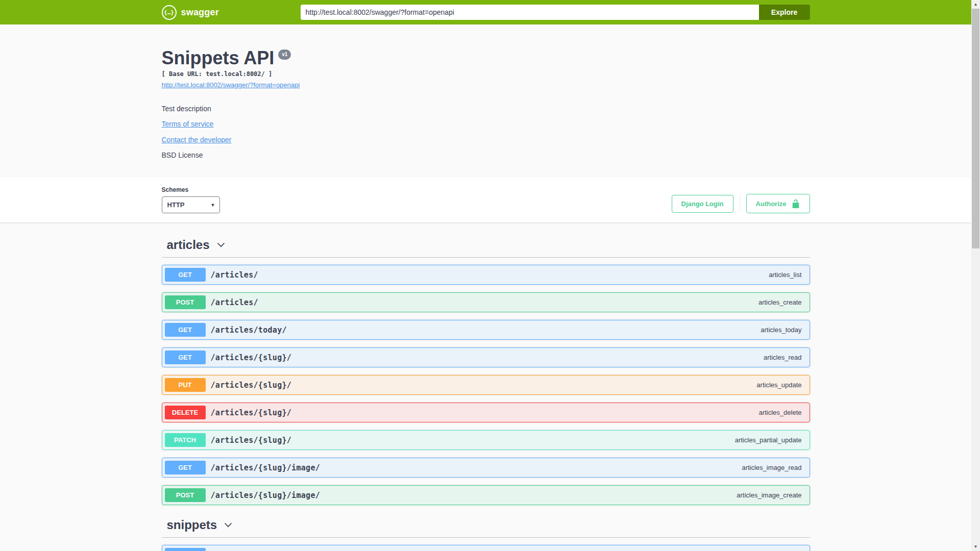 The width and height of the screenshot is (980, 551). I want to click on authorize-label: Authorize, so click(771, 204).